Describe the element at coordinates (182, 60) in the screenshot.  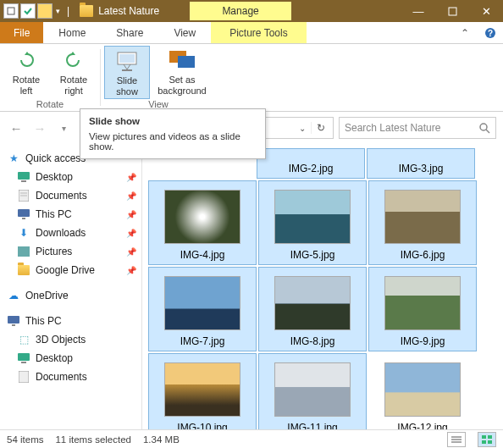
I see `desktop-bg-icon` at that location.